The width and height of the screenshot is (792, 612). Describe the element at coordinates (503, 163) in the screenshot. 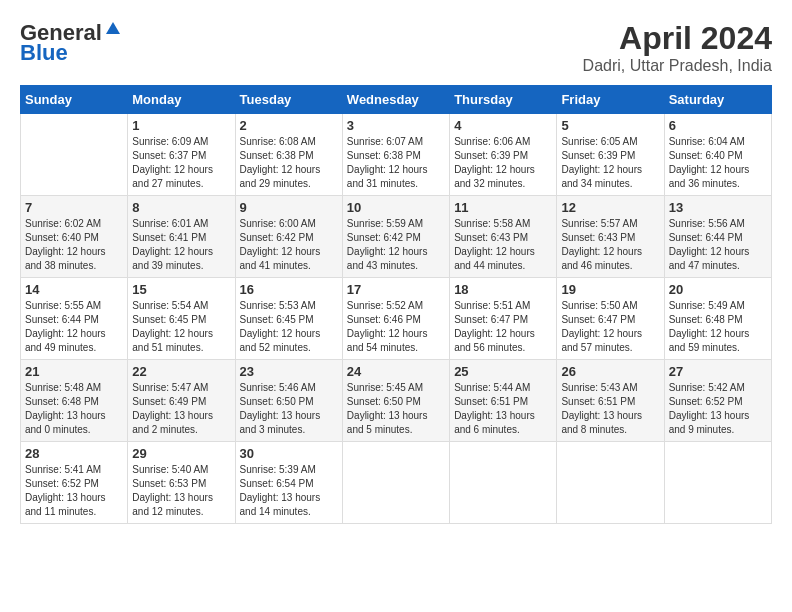

I see `day-info: Sunrise: 6:06 AM Sunset: 6:39 PM Dayligh…` at that location.